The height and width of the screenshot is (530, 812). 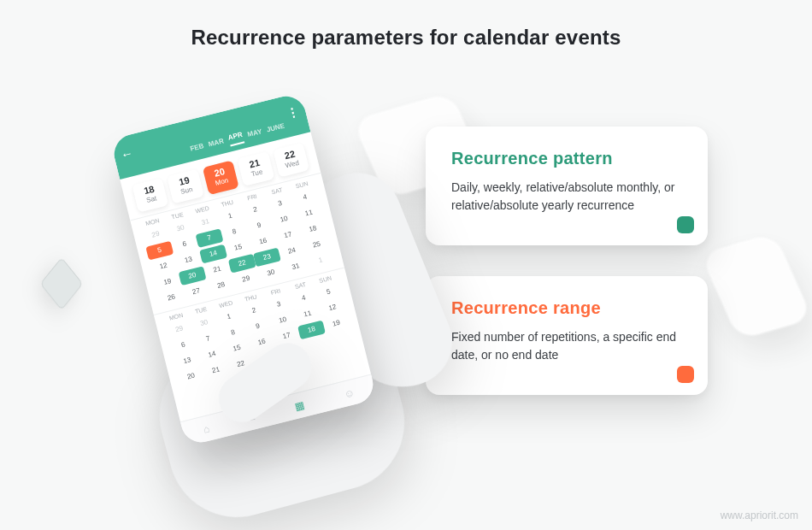 What do you see at coordinates (171, 297) in the screenshot?
I see `month-day-cell: 26` at bounding box center [171, 297].